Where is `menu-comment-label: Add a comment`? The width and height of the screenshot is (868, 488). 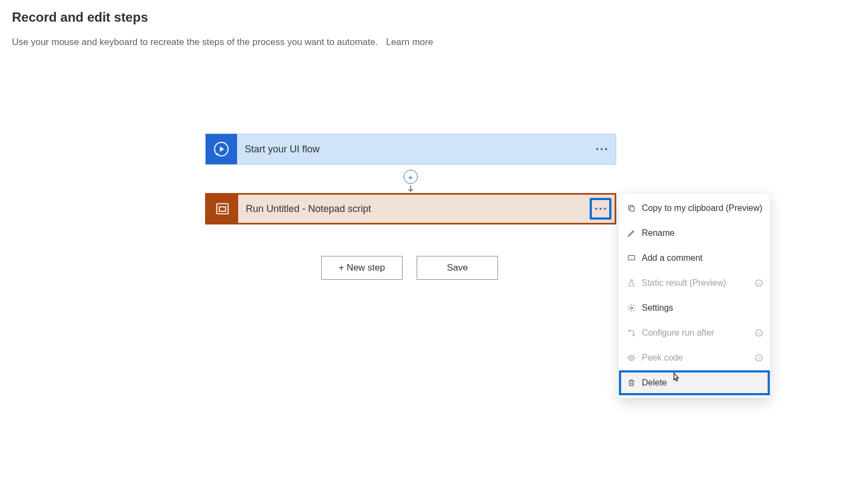 menu-comment-label: Add a comment is located at coordinates (672, 258).